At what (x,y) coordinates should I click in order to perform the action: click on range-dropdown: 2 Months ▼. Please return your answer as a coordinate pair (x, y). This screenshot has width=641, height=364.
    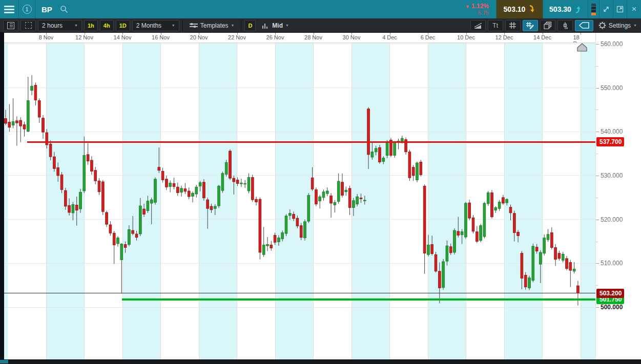
    Looking at the image, I should click on (156, 26).